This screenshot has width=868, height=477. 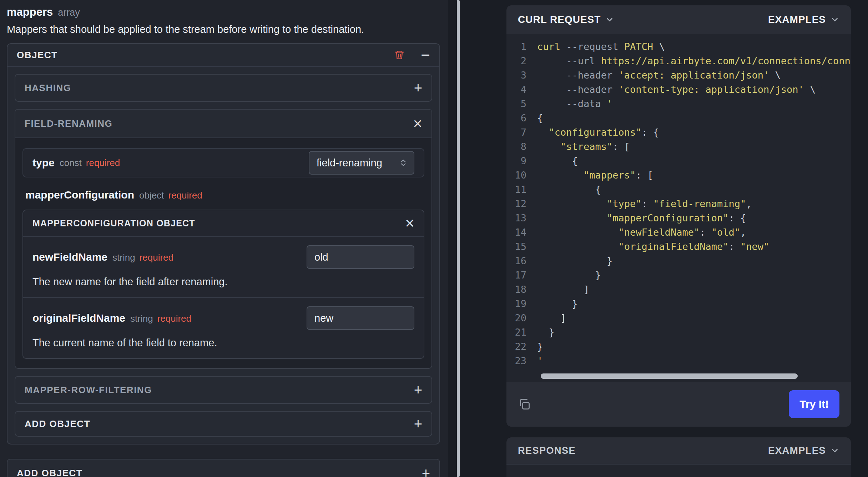 What do you see at coordinates (679, 332) in the screenshot?
I see `code-line: 21 }` at bounding box center [679, 332].